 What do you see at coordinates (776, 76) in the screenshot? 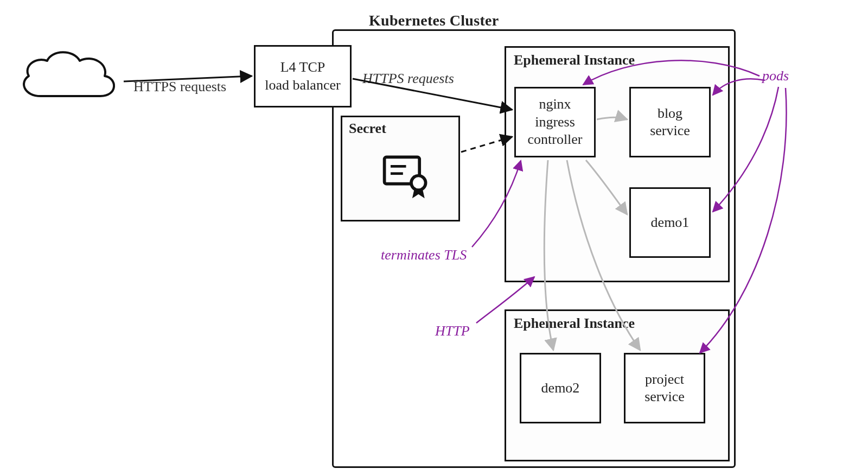
I see `annotation-pods: pods` at bounding box center [776, 76].